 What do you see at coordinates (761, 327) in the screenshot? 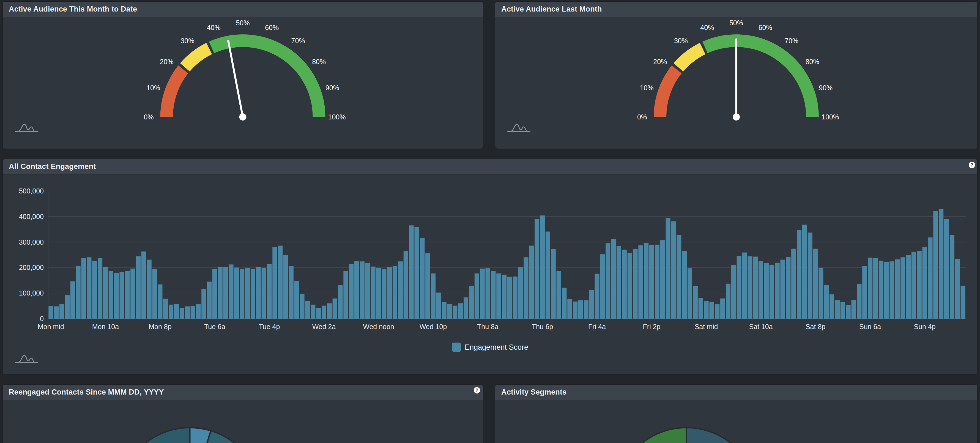
I see `svg-text: Sat 10a` at bounding box center [761, 327].